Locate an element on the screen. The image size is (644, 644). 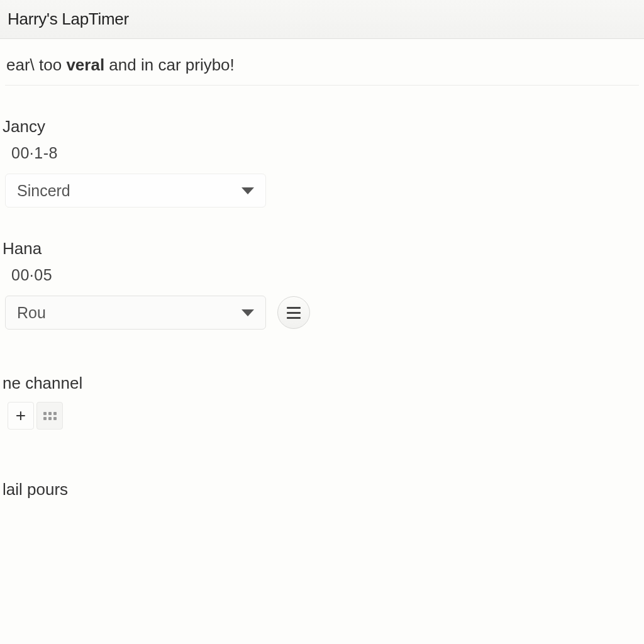
intro-part2: and in car priybo! is located at coordinates (170, 65).